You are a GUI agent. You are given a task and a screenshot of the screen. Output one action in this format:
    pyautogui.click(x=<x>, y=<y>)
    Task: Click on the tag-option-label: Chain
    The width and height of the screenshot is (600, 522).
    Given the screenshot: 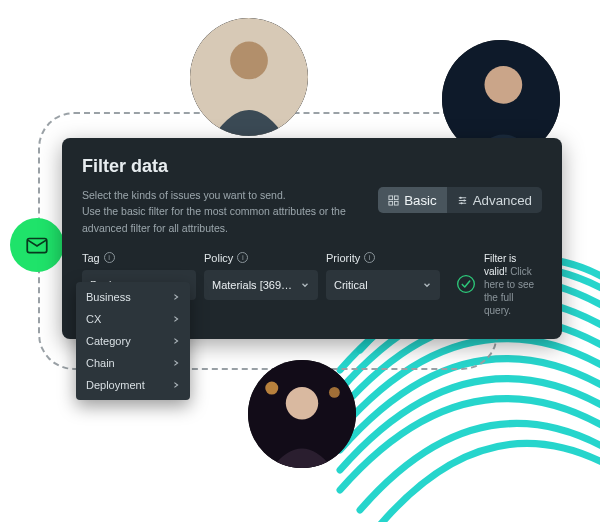 What is the action you would take?
    pyautogui.click(x=100, y=363)
    